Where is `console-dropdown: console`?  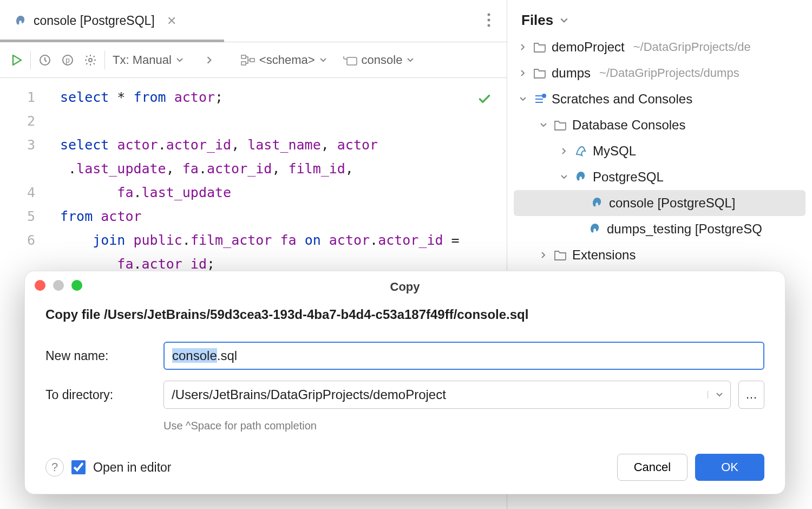 console-dropdown: console is located at coordinates (379, 60).